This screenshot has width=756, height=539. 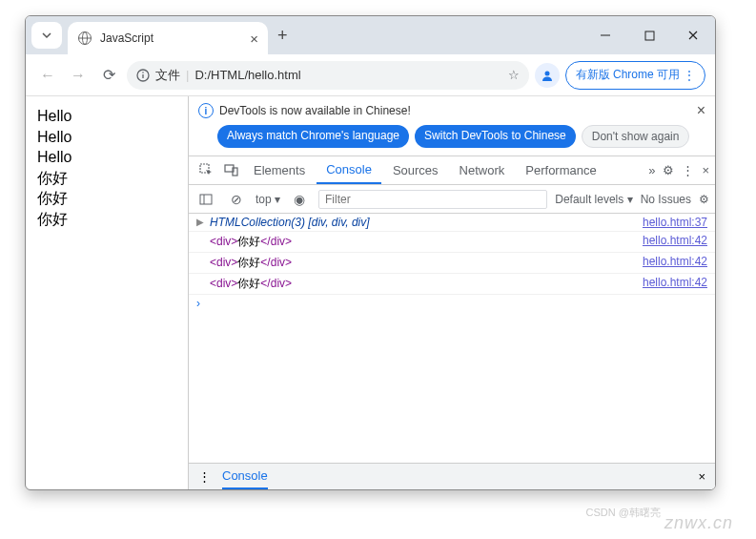 What do you see at coordinates (452, 111) in the screenshot?
I see `language-banner: i DevTools is now available in Chinese! …` at bounding box center [452, 111].